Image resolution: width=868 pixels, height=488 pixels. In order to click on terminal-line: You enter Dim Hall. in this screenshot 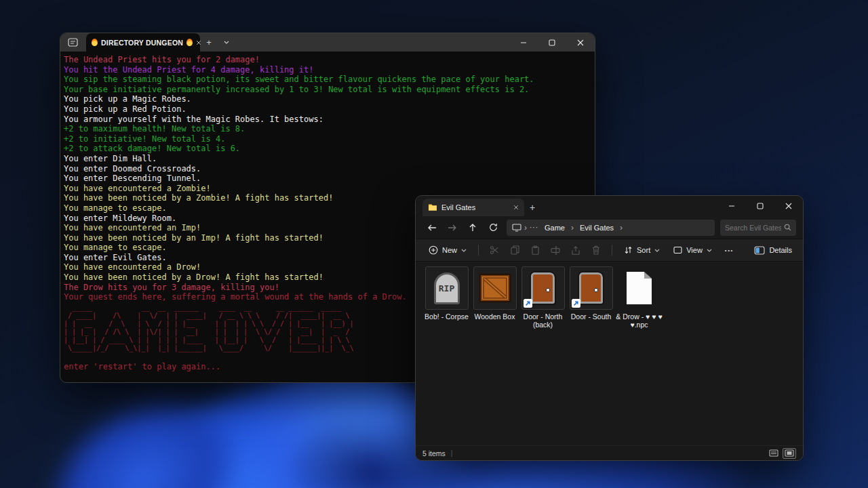, I will do `click(327, 159)`.